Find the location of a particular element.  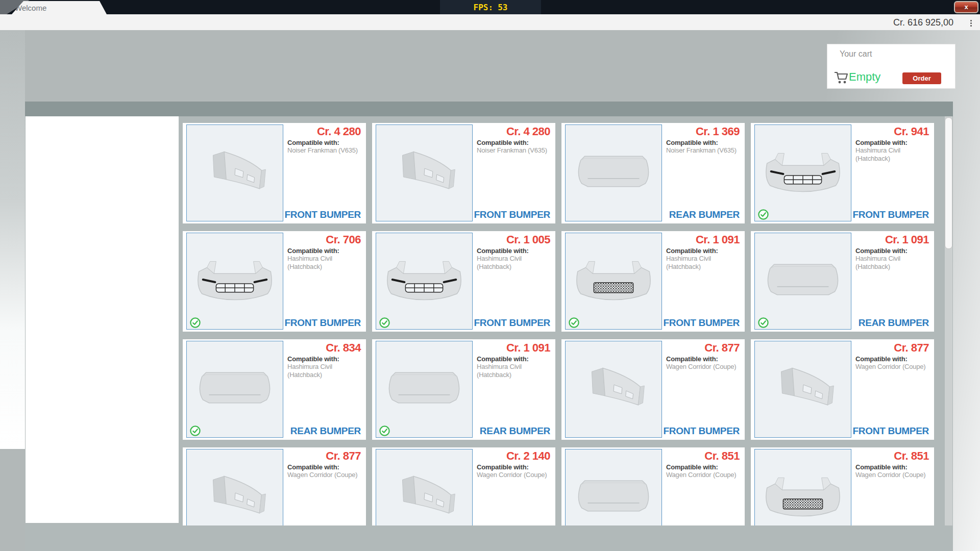

header-bar: Cr. 616 925,00 is located at coordinates (490, 22).